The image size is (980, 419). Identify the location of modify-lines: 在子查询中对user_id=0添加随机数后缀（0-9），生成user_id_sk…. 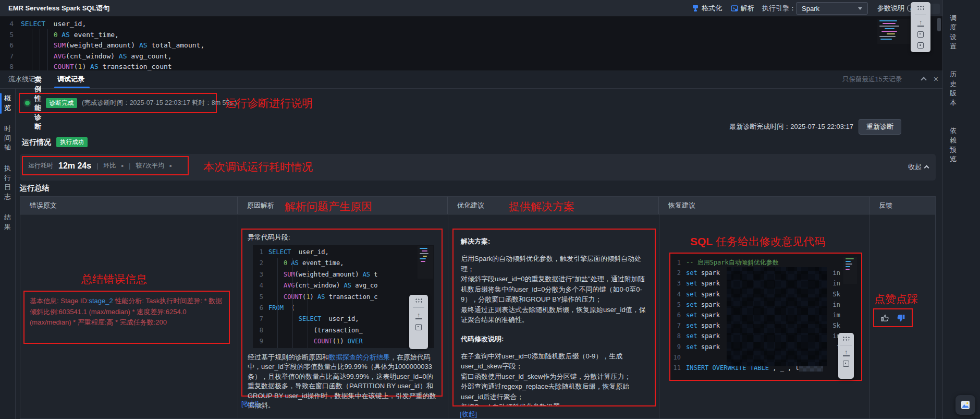
(554, 379).